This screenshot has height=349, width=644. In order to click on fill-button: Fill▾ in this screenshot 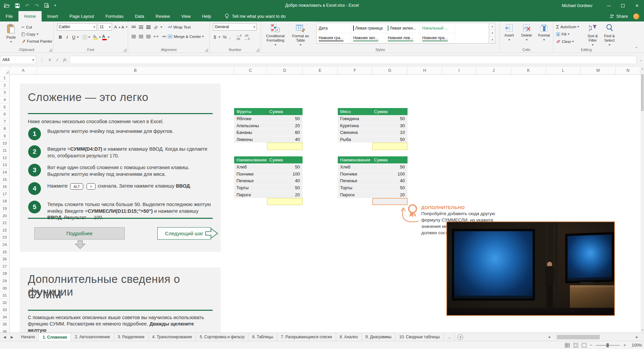, I will do `click(563, 34)`.